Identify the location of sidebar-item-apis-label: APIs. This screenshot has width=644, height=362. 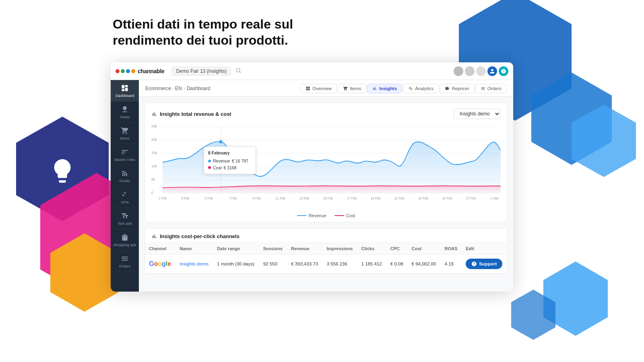
(125, 202).